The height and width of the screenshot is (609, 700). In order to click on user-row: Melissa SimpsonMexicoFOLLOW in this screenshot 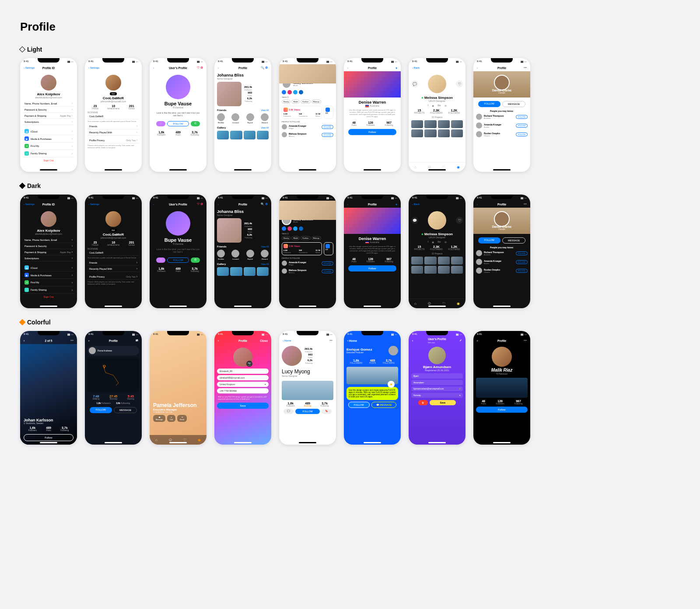, I will do `click(308, 271)`.